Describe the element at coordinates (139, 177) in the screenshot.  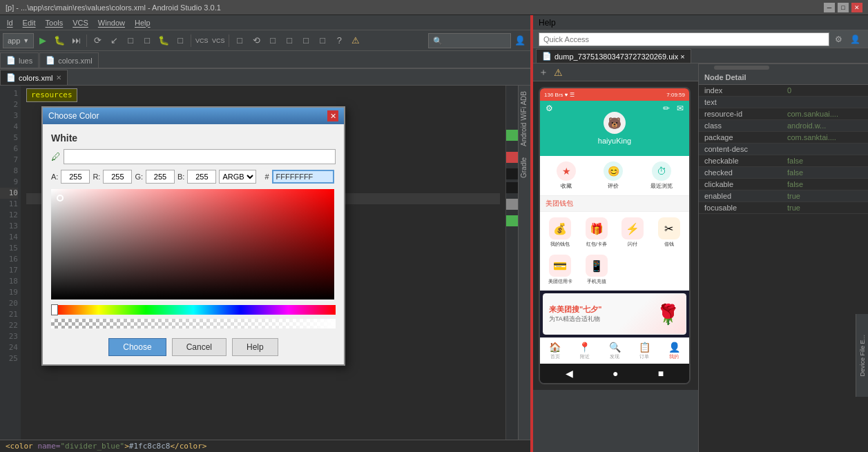
I see `green-label: G:` at that location.